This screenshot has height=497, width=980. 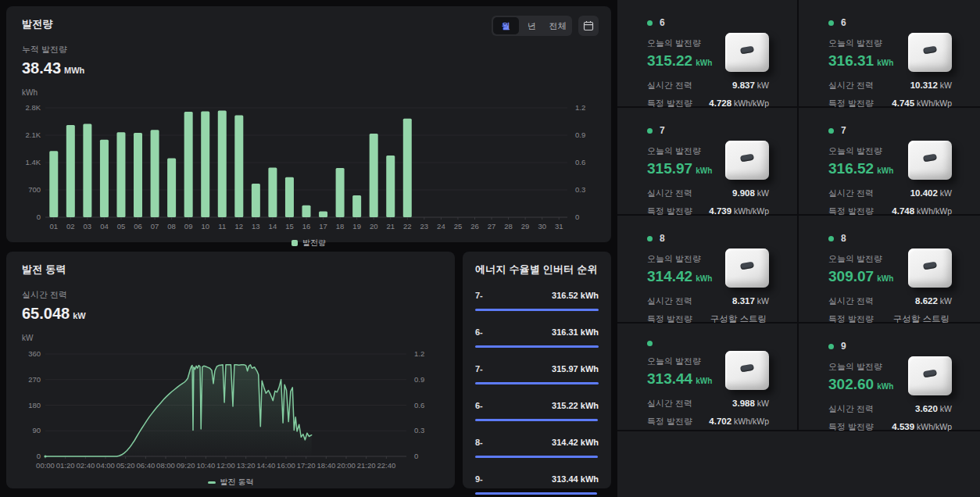 I want to click on svg-text: 2.8K, so click(x=33, y=108).